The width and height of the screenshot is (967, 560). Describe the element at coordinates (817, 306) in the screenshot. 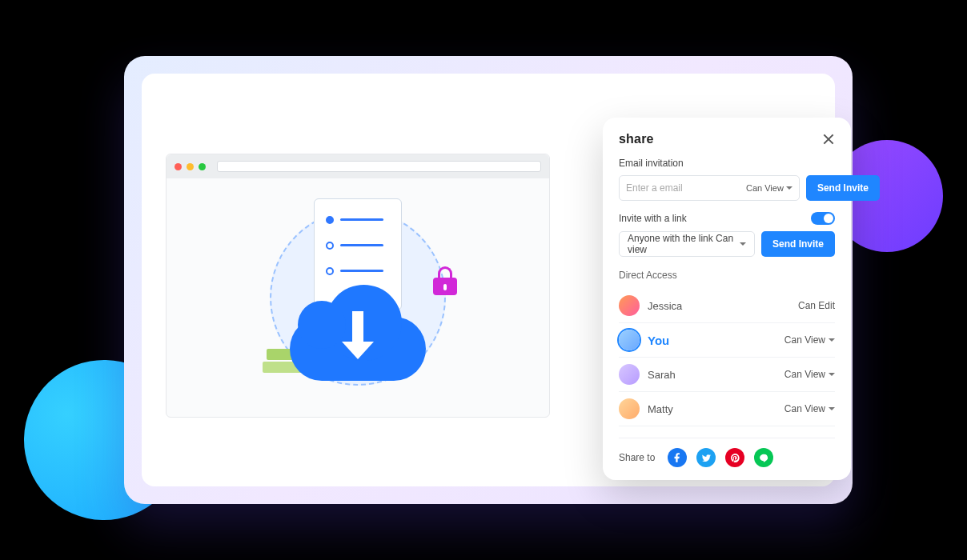

I see `person-permission: Can Edit` at that location.